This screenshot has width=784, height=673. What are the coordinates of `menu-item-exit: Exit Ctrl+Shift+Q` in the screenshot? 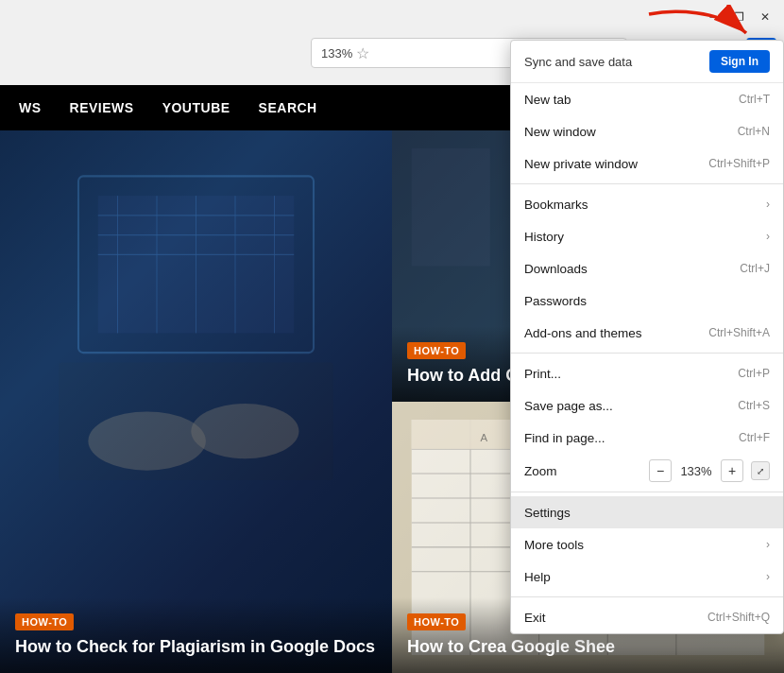 It's located at (647, 617).